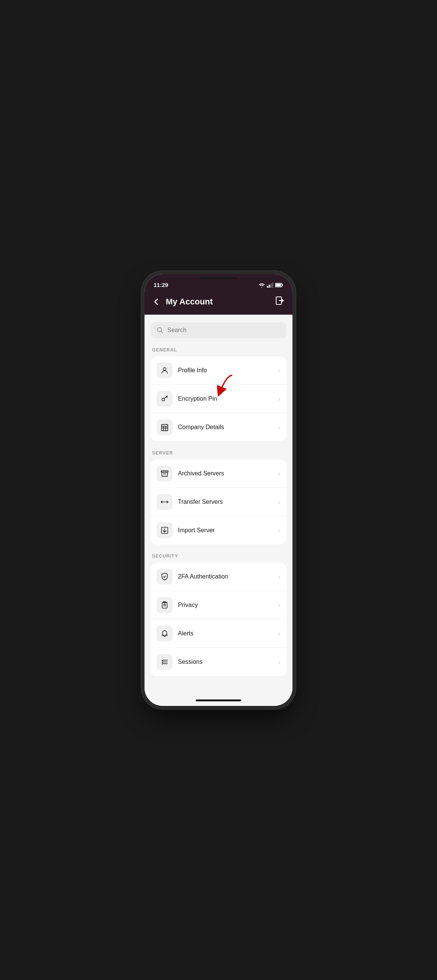 The image size is (437, 980). Describe the element at coordinates (218, 502) in the screenshot. I see `menu-item-transfer-servers: Transfer Servers ›` at that location.